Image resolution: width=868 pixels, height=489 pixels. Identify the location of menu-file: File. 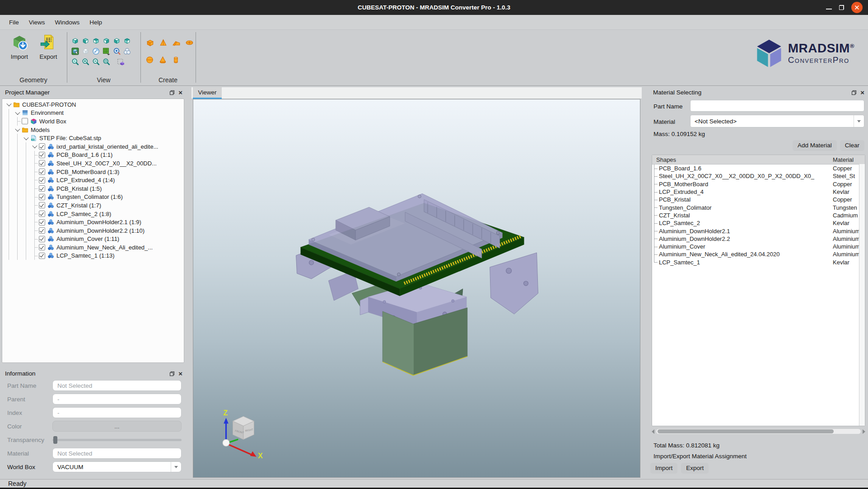
(14, 23).